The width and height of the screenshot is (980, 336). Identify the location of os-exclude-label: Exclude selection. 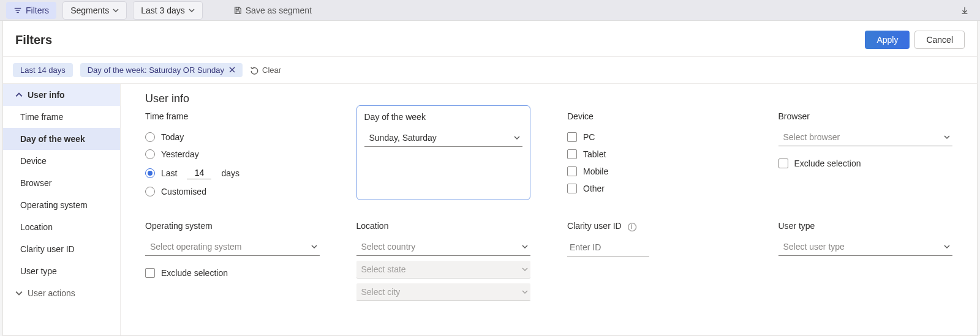
(195, 273).